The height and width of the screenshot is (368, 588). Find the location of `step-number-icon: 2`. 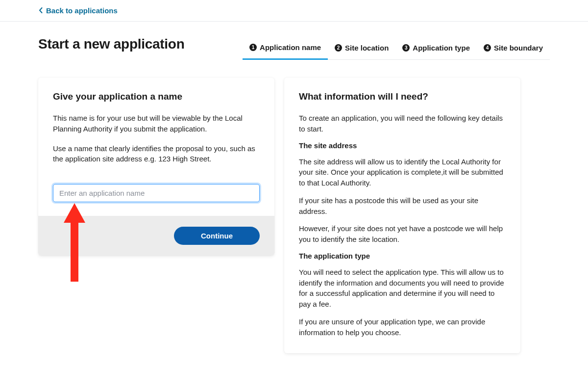

step-number-icon: 2 is located at coordinates (338, 48).